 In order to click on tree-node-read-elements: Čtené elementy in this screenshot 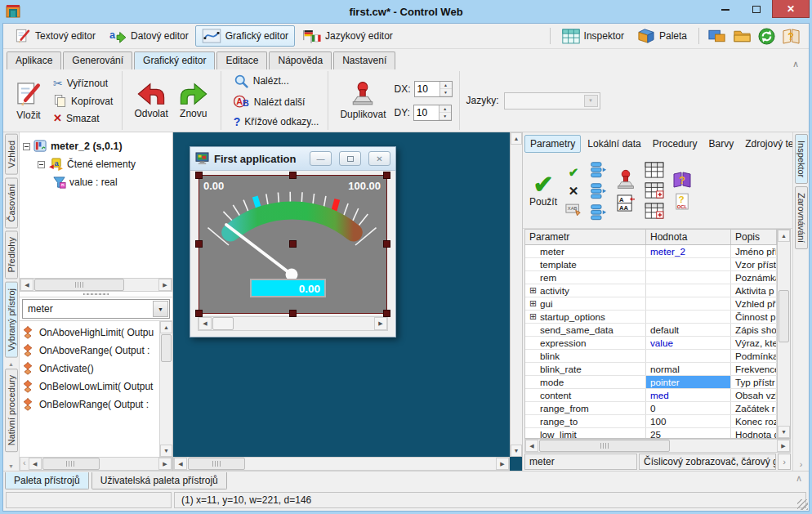, I will do `click(96, 164)`.